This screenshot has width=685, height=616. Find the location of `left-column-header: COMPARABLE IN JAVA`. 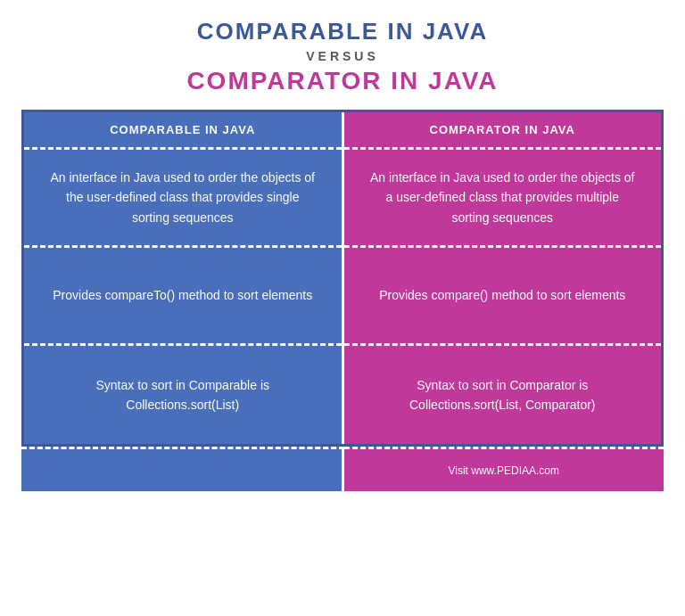

left-column-header: COMPARABLE IN JAVA is located at coordinates (183, 131).